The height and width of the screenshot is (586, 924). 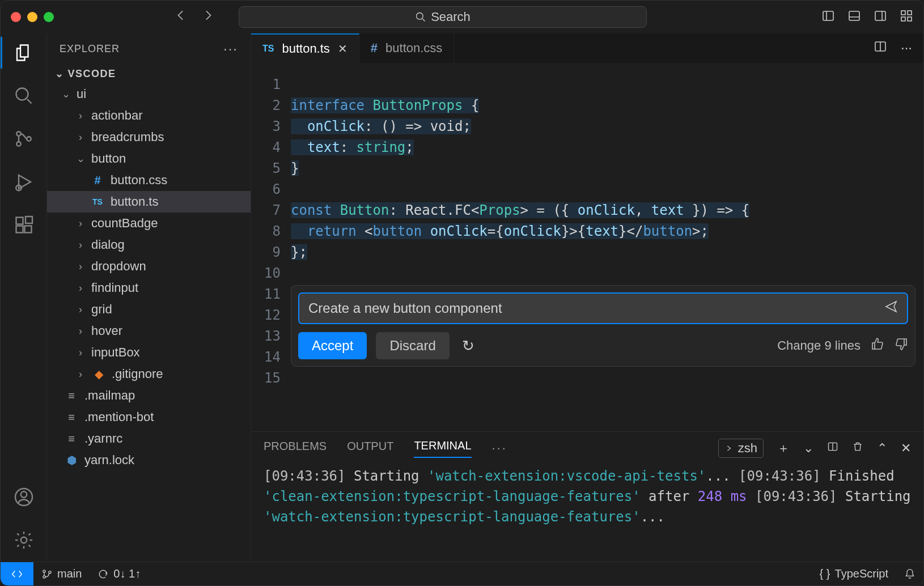 I want to click on tree-file-mailmap: ≡.mailmap, so click(x=149, y=396).